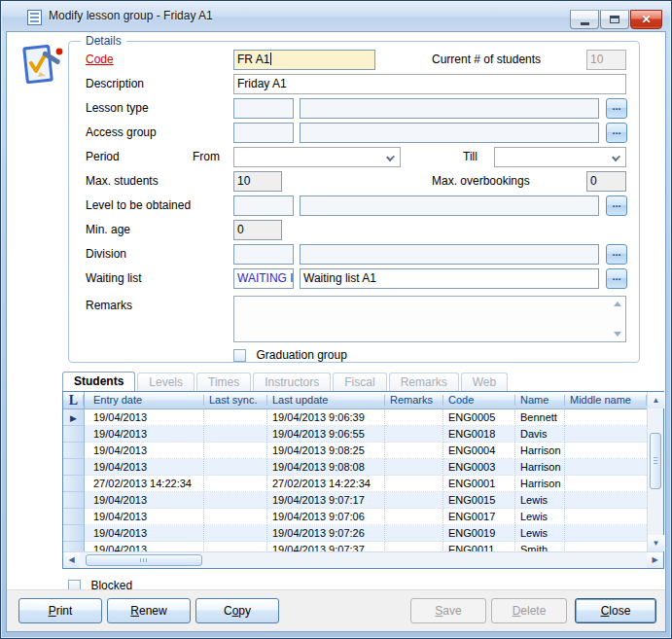 This screenshot has height=639, width=672. What do you see at coordinates (264, 278) in the screenshot?
I see `waiting-list-code-input: WAITING I` at bounding box center [264, 278].